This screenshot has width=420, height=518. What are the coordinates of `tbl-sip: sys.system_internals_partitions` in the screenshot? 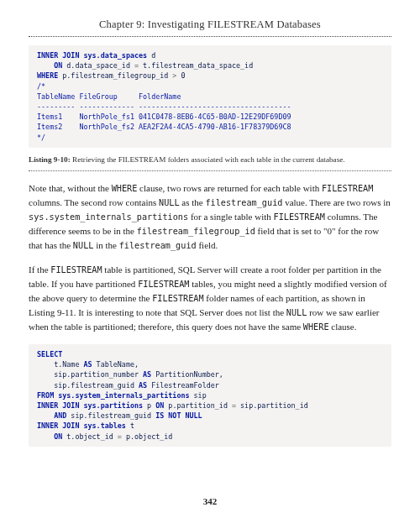 It's located at (121, 395).